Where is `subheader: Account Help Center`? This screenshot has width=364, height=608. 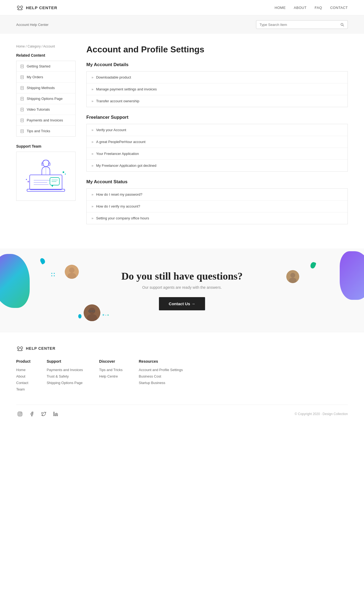
subheader: Account Help Center is located at coordinates (182, 25).